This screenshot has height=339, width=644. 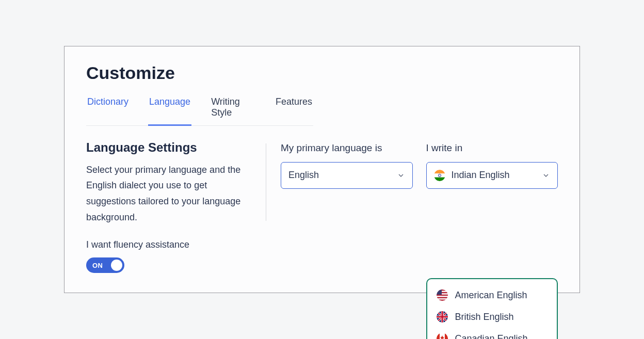 What do you see at coordinates (491, 295) in the screenshot?
I see `dialect-option-label: American English` at bounding box center [491, 295].